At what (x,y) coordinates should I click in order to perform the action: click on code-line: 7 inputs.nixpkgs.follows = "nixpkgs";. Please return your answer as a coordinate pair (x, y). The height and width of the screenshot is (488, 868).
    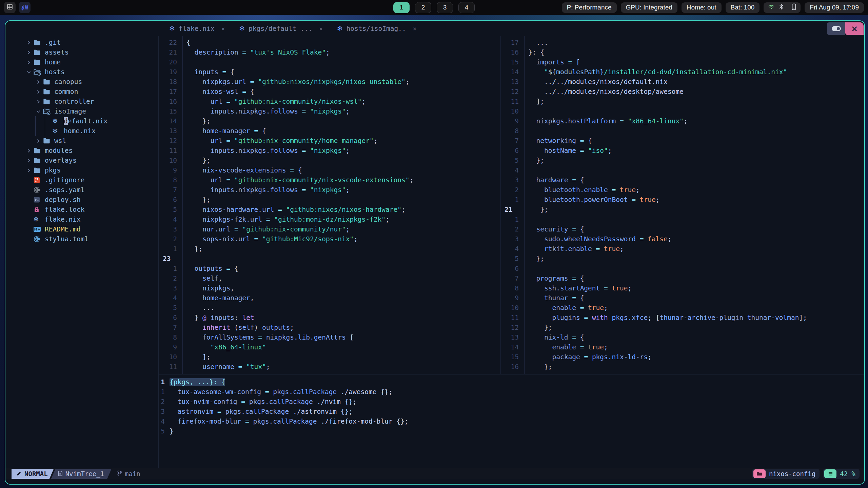
    Looking at the image, I should click on (330, 190).